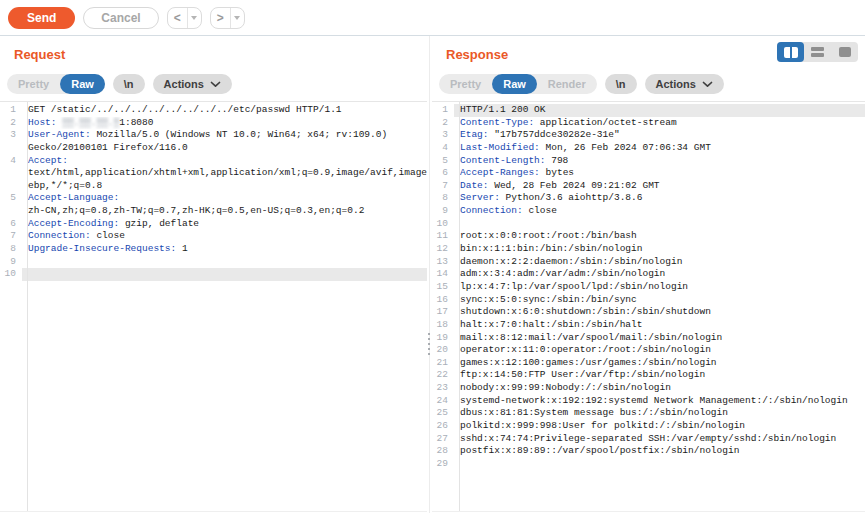 The image size is (865, 513). Describe the element at coordinates (844, 52) in the screenshot. I see `layout-single-button` at that location.